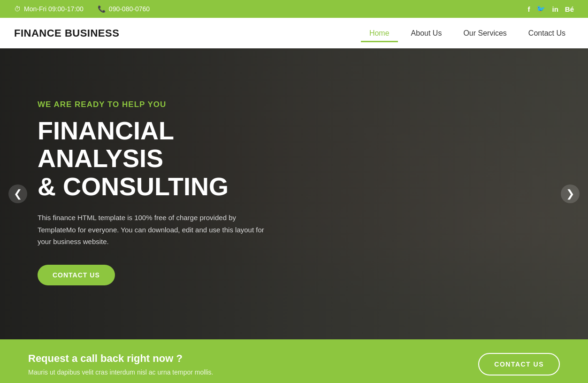  Describe the element at coordinates (76, 275) in the screenshot. I see `hero-contact-button: CONTACT US` at that location.